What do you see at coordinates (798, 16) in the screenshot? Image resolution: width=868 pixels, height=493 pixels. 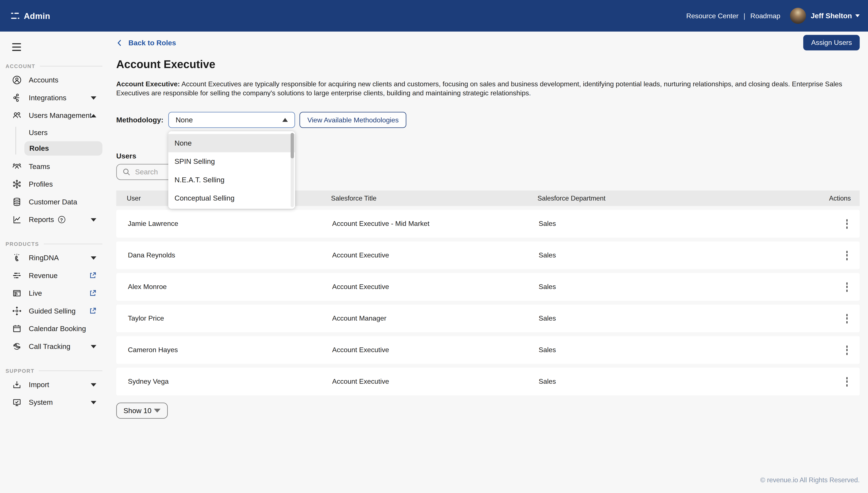 I see `user-avatar` at bounding box center [798, 16].